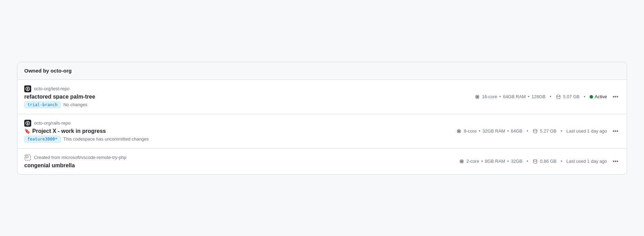 The height and width of the screenshot is (236, 644). I want to click on specs-disk-3: 0.86 GB, so click(548, 161).